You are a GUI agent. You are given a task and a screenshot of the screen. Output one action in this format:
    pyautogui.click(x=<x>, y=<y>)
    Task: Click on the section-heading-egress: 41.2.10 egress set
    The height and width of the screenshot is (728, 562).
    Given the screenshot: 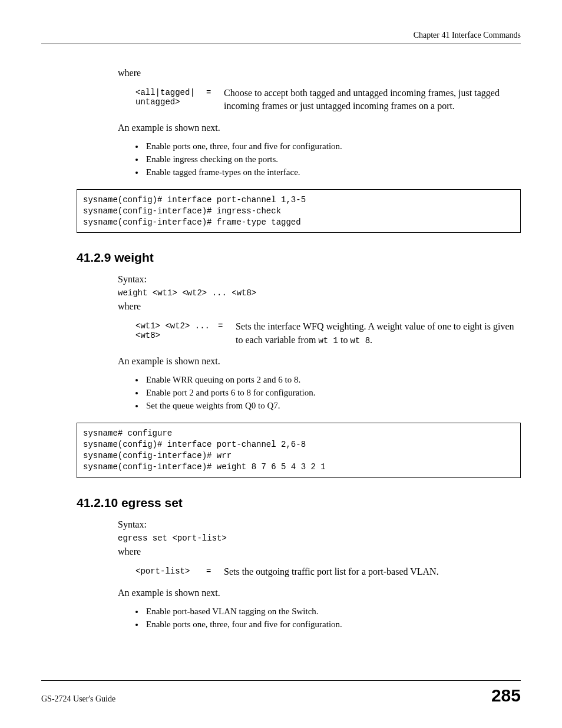 What is the action you would take?
    pyautogui.click(x=299, y=503)
    